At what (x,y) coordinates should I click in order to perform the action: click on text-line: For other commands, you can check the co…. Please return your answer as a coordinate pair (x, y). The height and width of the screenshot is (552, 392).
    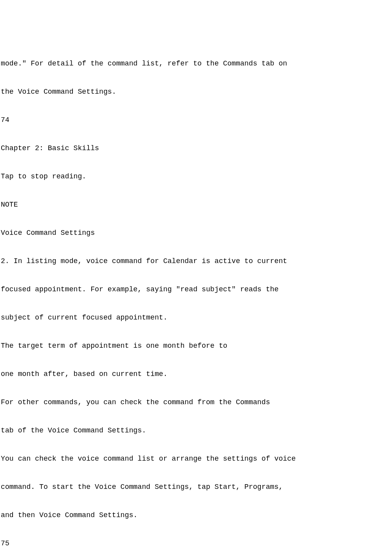
    Looking at the image, I should click on (197, 402).